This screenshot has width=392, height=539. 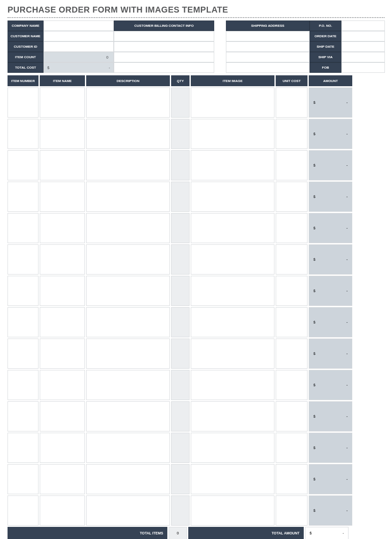 What do you see at coordinates (268, 57) in the screenshot?
I see `shipping-r3` at bounding box center [268, 57].